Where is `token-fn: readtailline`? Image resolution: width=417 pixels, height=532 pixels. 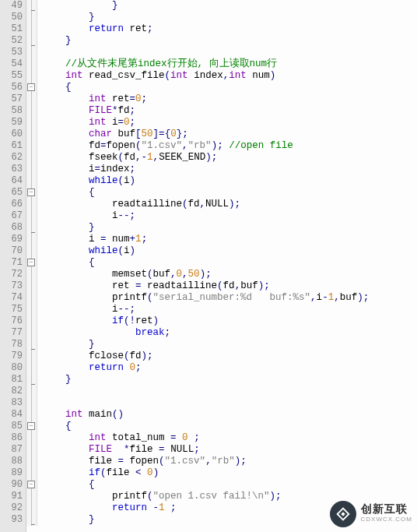 token-fn: readtailline is located at coordinates (182, 286).